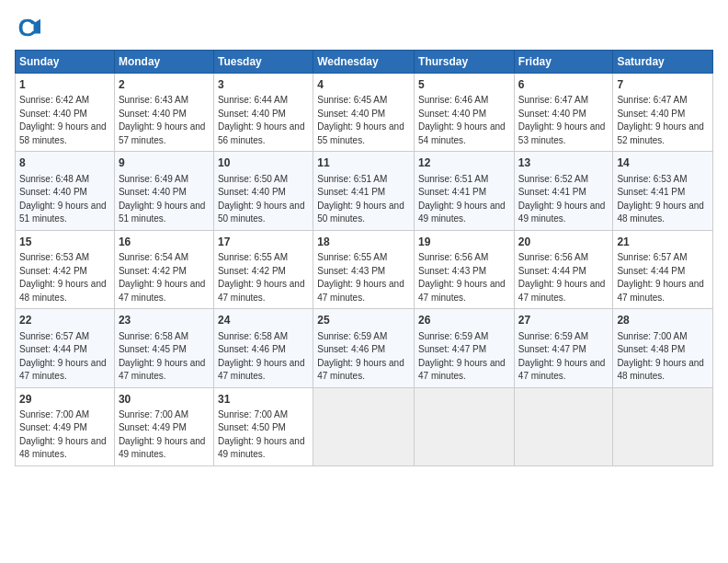  I want to click on calendar-cell: 4 Sunrise: 6:45 AM Sunset: 4:40 PM Dayli…, so click(364, 112).